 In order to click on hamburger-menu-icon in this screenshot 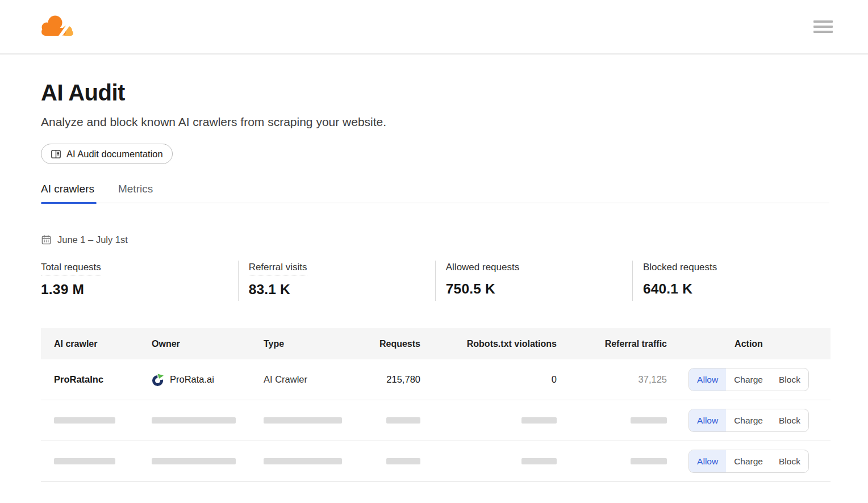, I will do `click(823, 27)`.